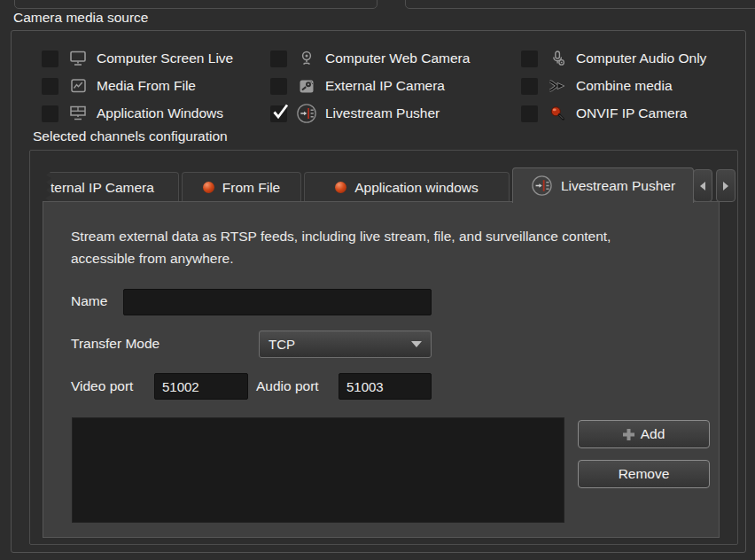 The image size is (755, 560). Describe the element at coordinates (137, 86) in the screenshot. I see `source-option-media-from-file: Media From File` at that location.